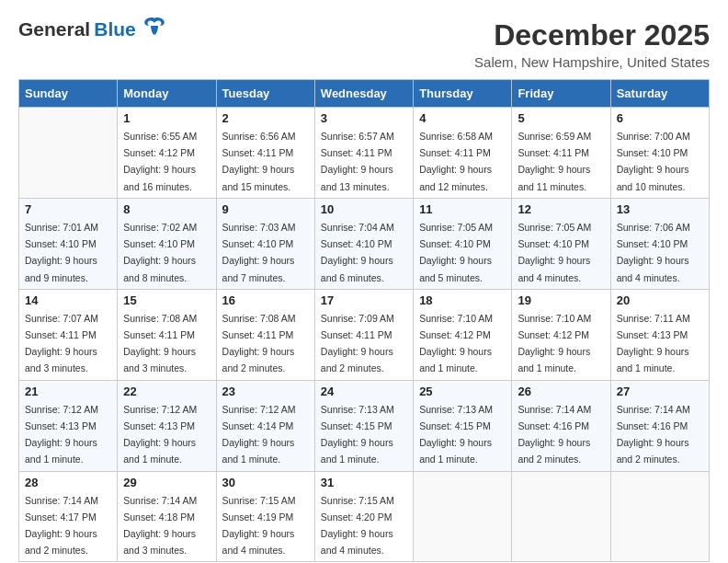 The image size is (728, 563). Describe the element at coordinates (364, 243) in the screenshot. I see `calendar-cell: 10 Sunrise: 7:04 AMSunset: 4:10 PMDaylig…` at that location.